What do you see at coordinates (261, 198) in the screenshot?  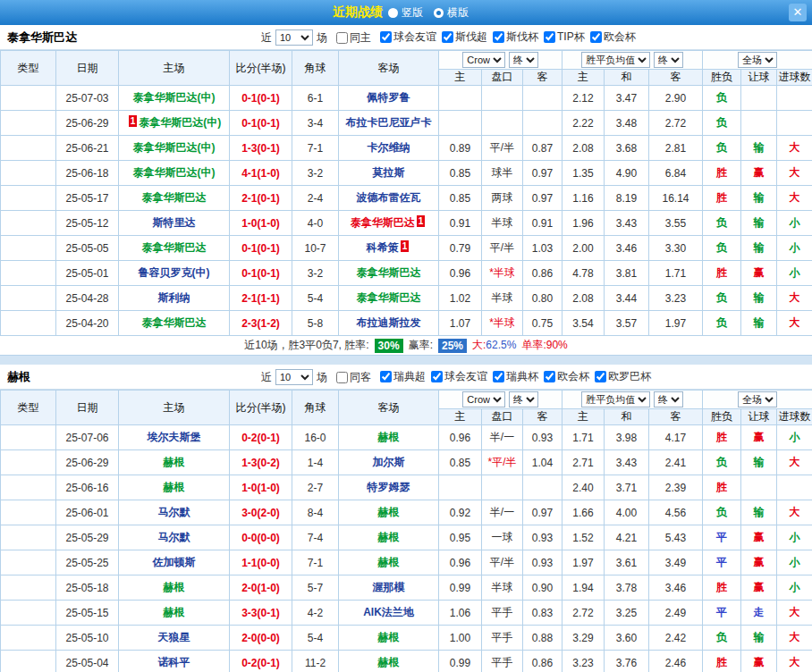 I see `score-cell: 2-1(0-1)` at bounding box center [261, 198].